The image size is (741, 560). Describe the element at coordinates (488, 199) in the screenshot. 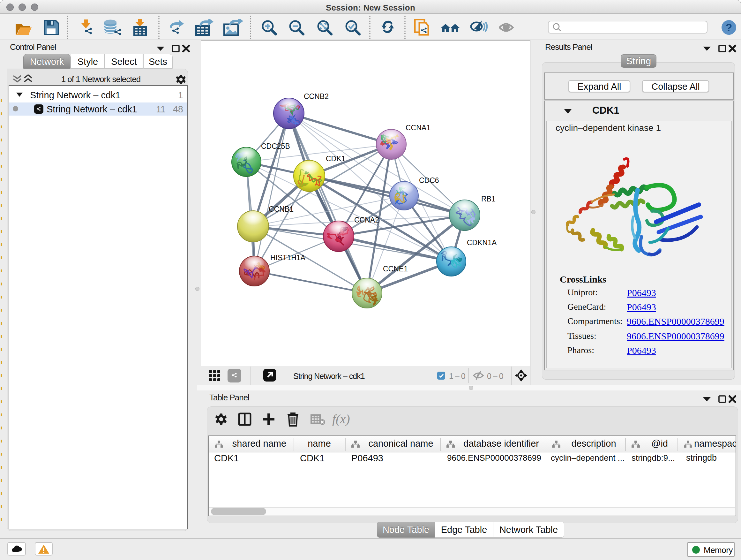

I see `svg-text: RB1` at that location.